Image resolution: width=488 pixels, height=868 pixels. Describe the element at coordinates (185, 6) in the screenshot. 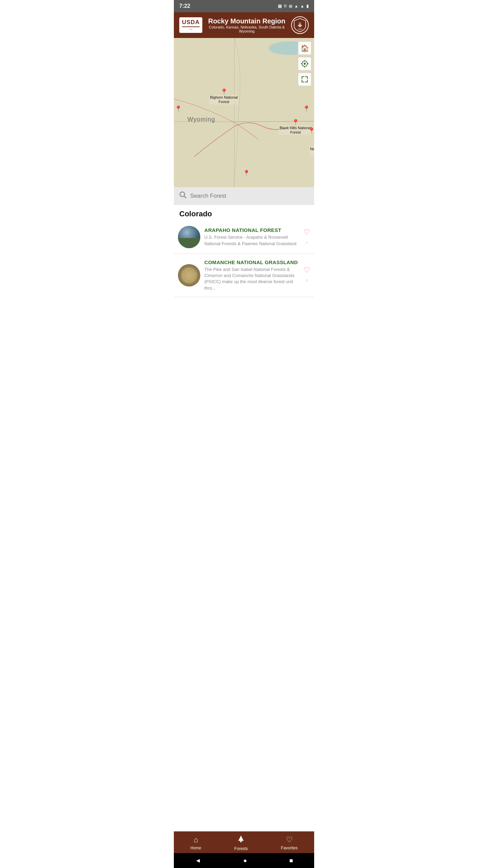

I see `status-time: 7:22` at that location.